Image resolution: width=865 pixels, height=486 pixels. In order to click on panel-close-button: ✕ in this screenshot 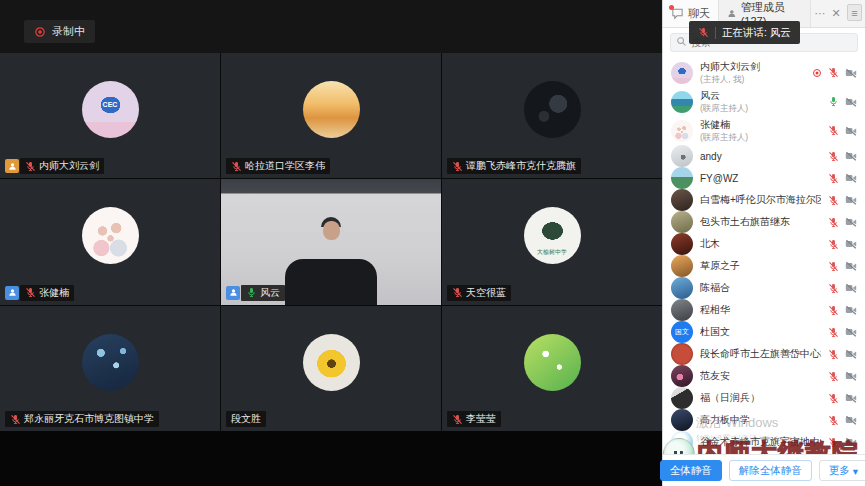, I will do `click(836, 14)`.